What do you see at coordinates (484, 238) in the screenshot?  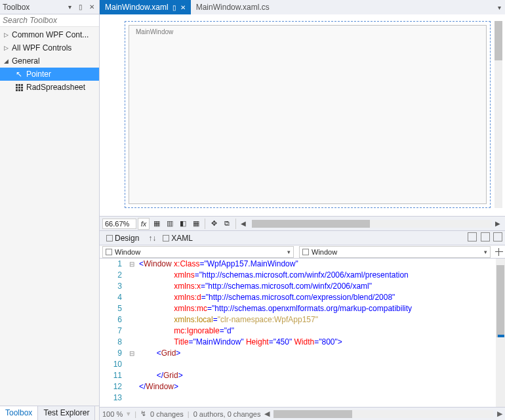 I see `layout-buttons` at bounding box center [484, 238].